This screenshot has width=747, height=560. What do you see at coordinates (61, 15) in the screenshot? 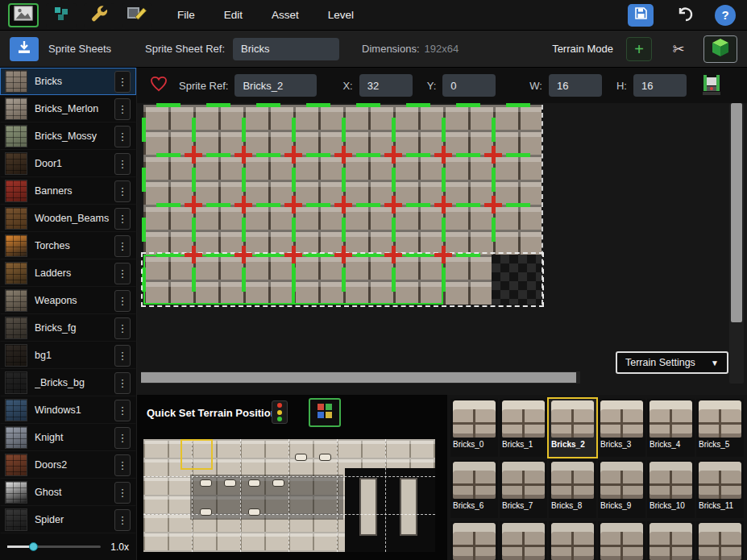
I see `tiles-tool-button` at bounding box center [61, 15].